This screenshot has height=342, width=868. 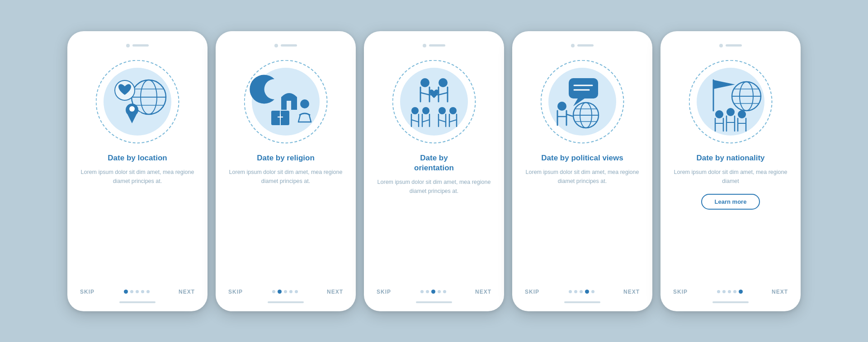 I want to click on nationality-icon, so click(x=731, y=102).